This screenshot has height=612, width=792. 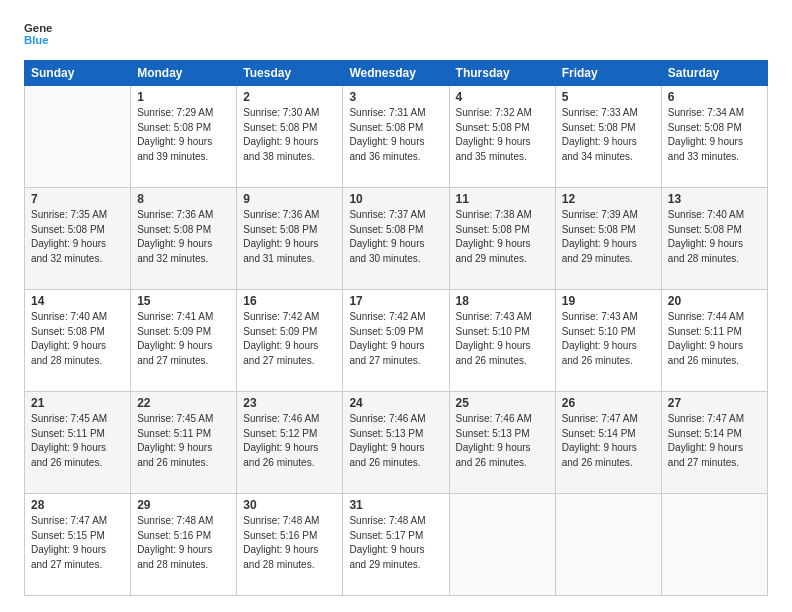 I want to click on calendar-cell: 19Sunrise: 7:43 AMSunset: 5:10 PMDayligh…, so click(x=608, y=341).